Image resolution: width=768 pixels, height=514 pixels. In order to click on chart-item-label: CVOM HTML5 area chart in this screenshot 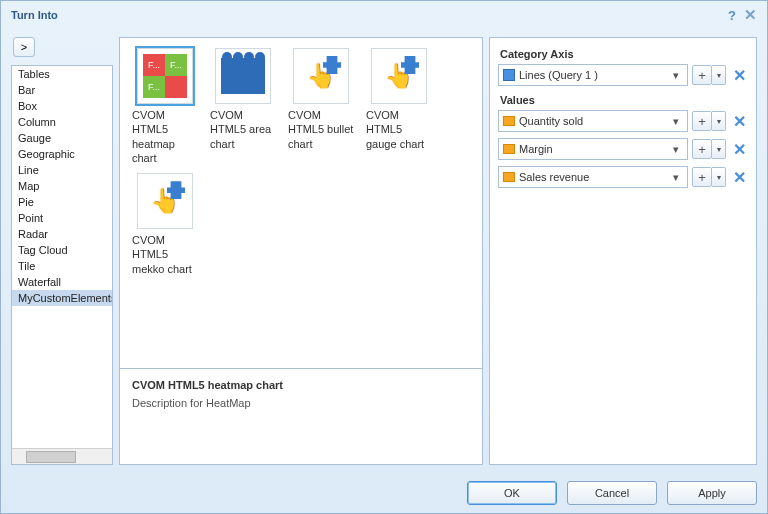, I will do `click(243, 130)`.